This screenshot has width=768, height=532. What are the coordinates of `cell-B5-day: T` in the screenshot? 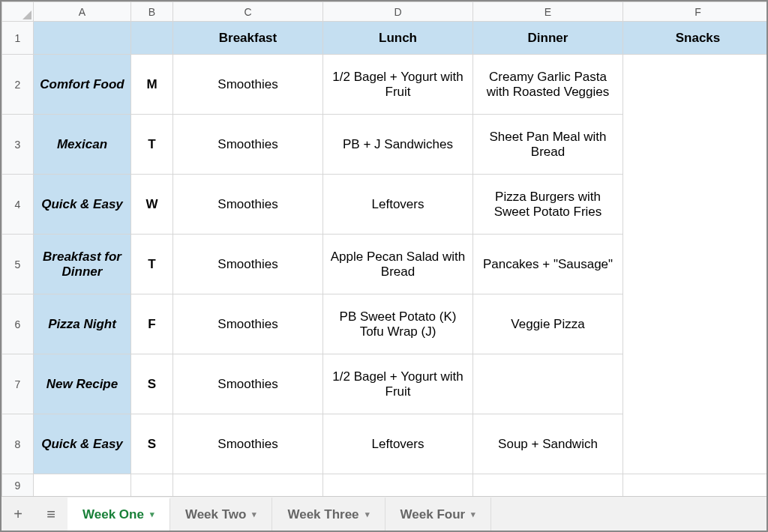 It's located at (152, 265).